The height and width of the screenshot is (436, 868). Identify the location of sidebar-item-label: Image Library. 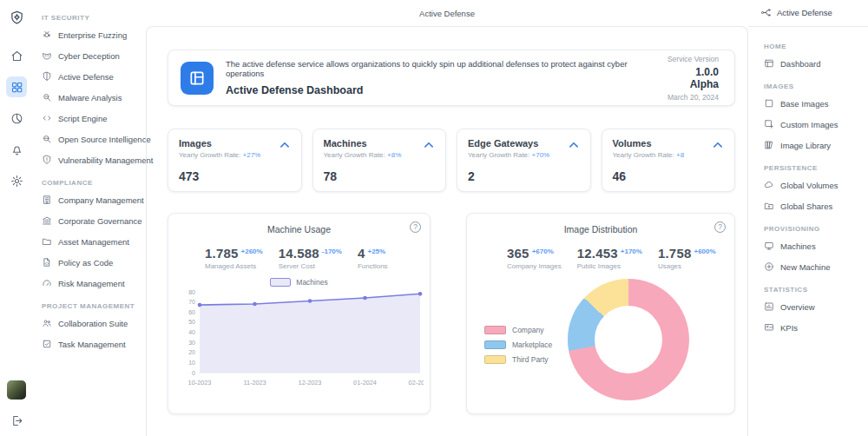
(806, 146).